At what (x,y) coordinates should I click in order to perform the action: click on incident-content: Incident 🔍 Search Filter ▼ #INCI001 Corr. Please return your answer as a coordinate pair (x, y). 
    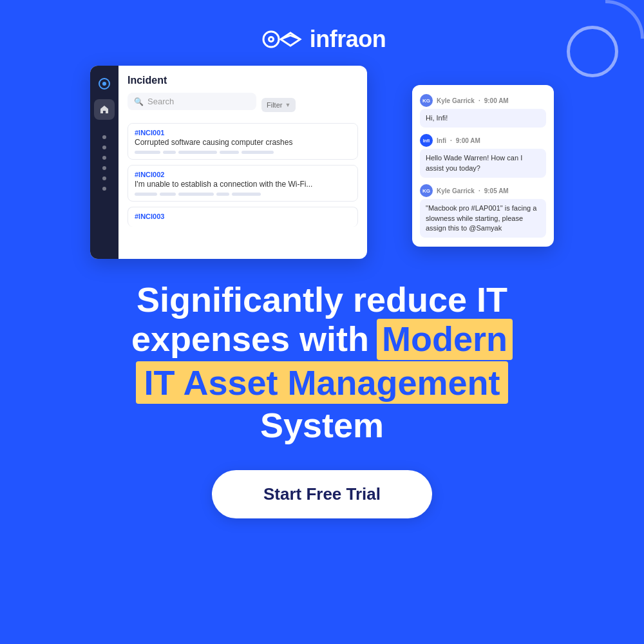
    Looking at the image, I should click on (243, 162).